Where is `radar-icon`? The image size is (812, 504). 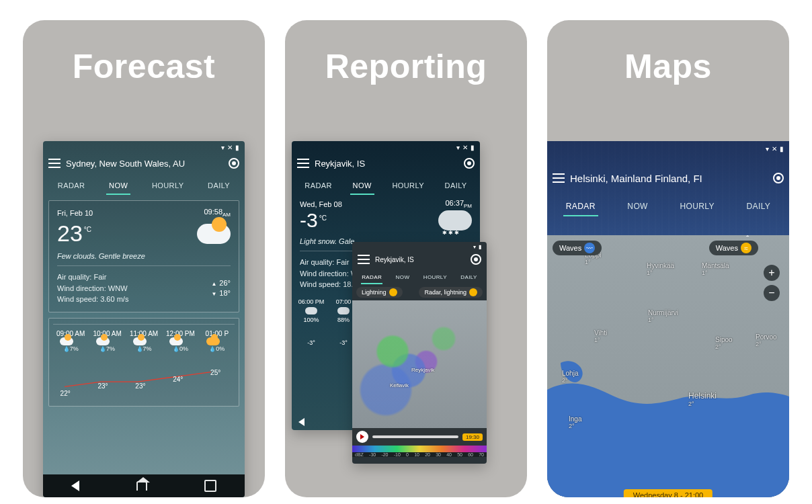 radar-icon is located at coordinates (473, 292).